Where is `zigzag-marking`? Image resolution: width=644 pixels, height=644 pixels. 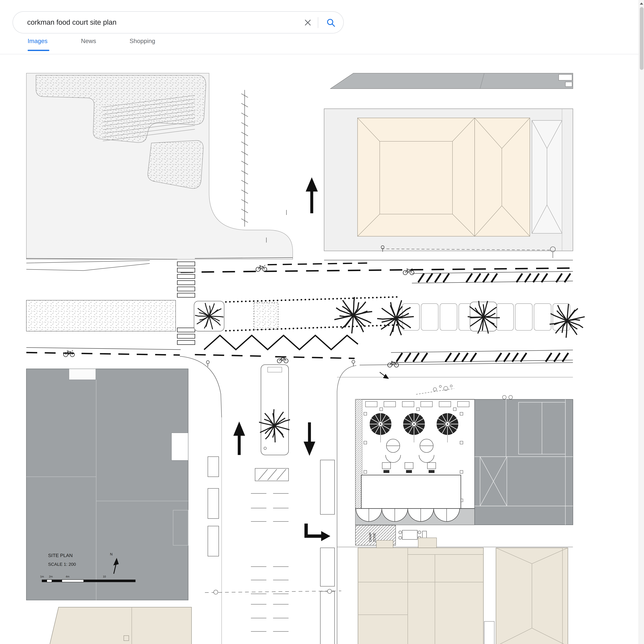 zigzag-marking is located at coordinates (281, 343).